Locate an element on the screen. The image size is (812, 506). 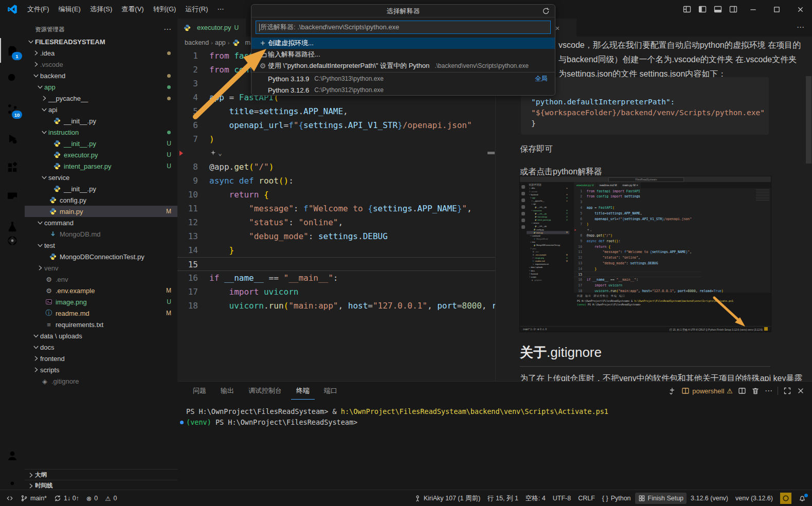
tree-item-.vscode: .vscode is located at coordinates (101, 64).